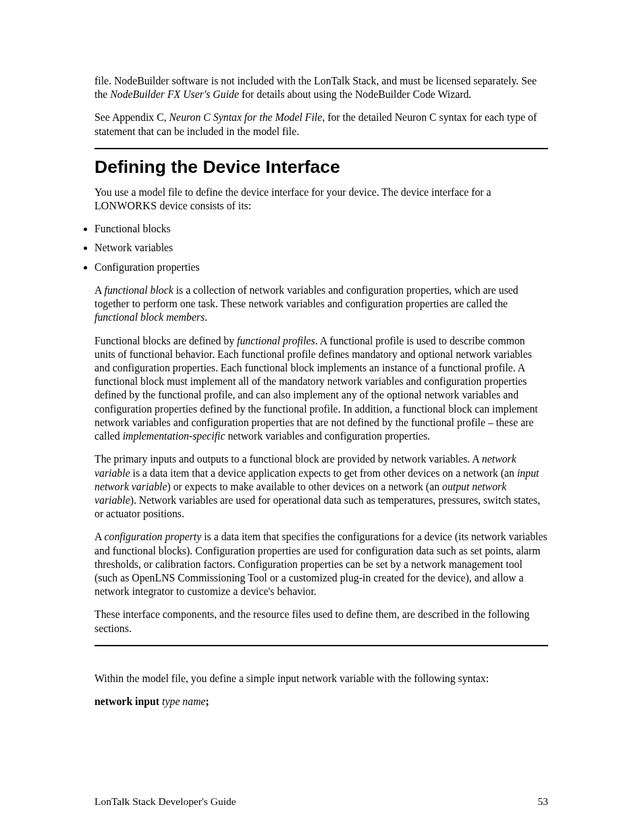 The height and width of the screenshot is (834, 644). What do you see at coordinates (174, 436) in the screenshot?
I see `term: implementation-specific` at bounding box center [174, 436].